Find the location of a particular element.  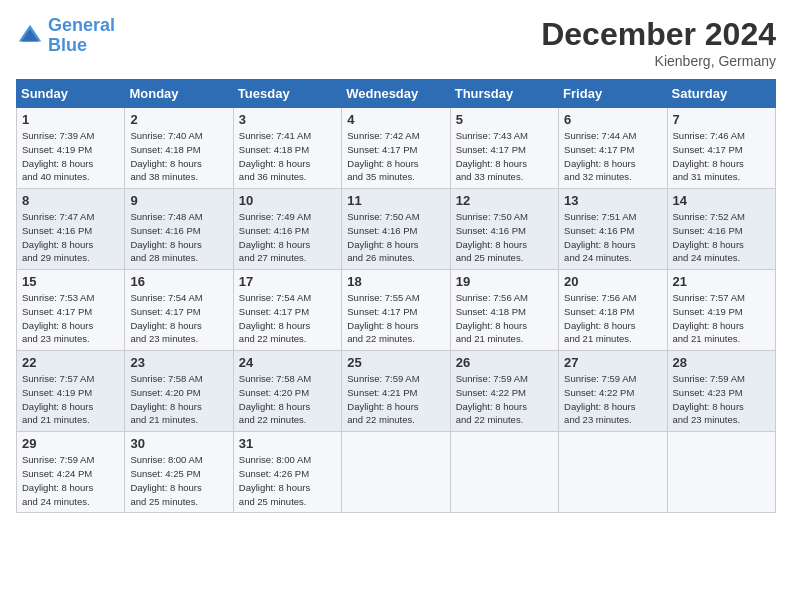

day-number: 6 is located at coordinates (612, 120).